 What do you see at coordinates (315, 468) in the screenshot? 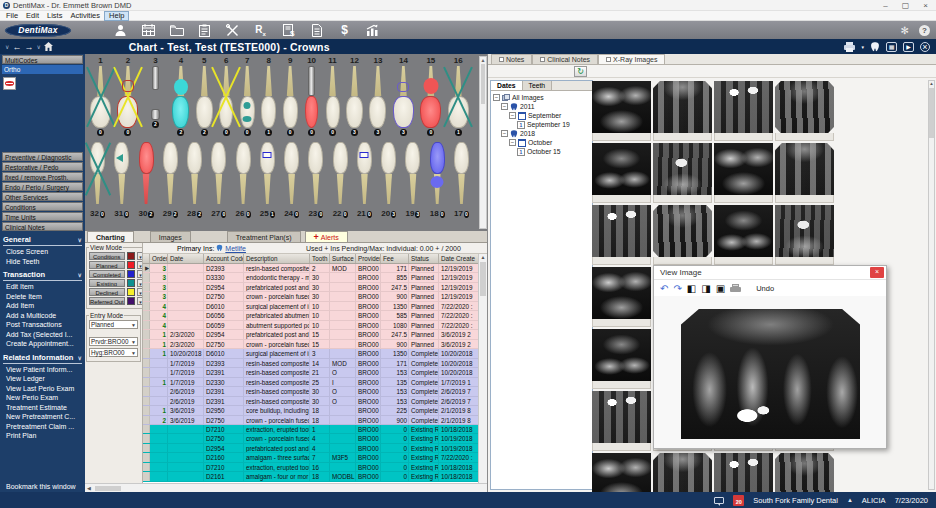
I see `table-row: D7210extraction, erupted toot16BRO000Exi…` at bounding box center [315, 468].